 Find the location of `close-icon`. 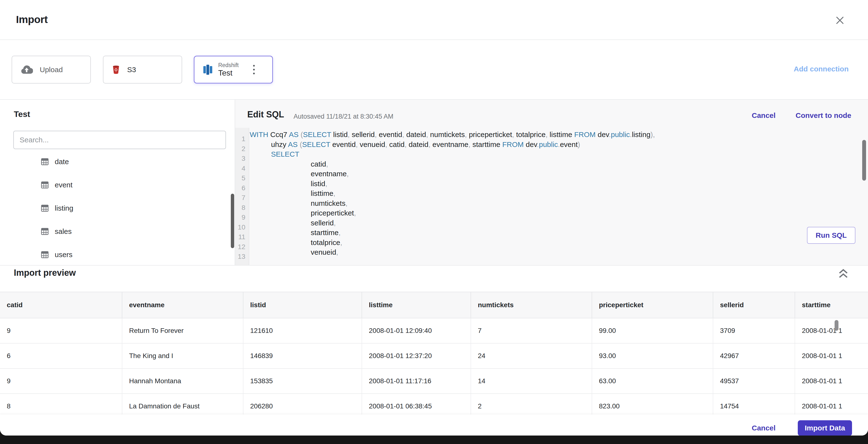

close-icon is located at coordinates (840, 20).